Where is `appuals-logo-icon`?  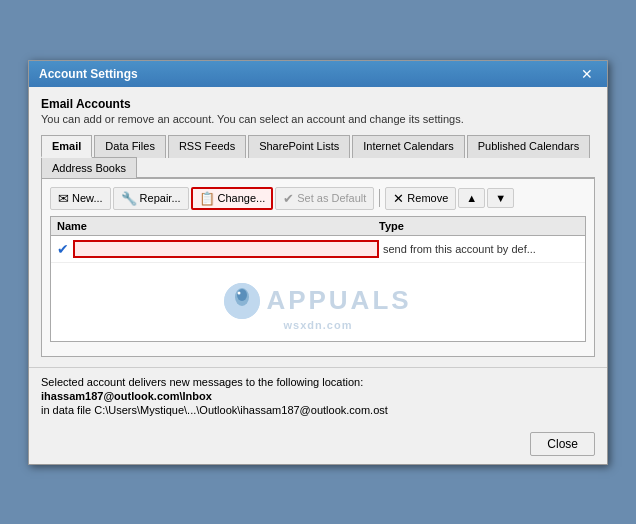 appuals-logo-icon is located at coordinates (242, 301).